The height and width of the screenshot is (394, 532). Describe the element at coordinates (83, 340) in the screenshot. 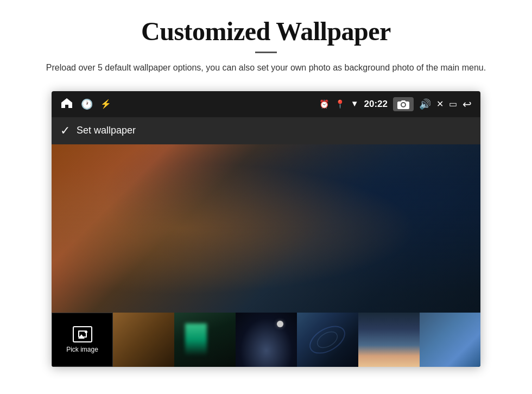

I see `pick-image-thumb: Pick image` at that location.